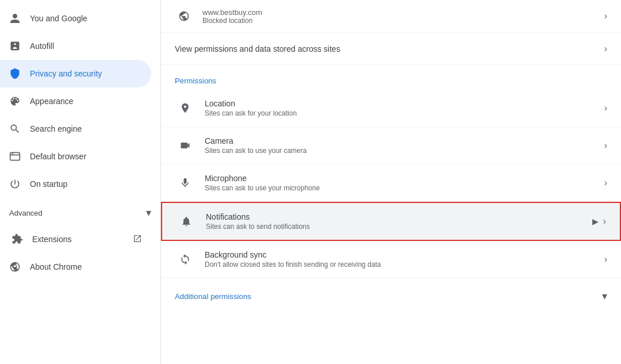 The width and height of the screenshot is (621, 364). What do you see at coordinates (17, 239) in the screenshot?
I see `extensions-icon` at bounding box center [17, 239].